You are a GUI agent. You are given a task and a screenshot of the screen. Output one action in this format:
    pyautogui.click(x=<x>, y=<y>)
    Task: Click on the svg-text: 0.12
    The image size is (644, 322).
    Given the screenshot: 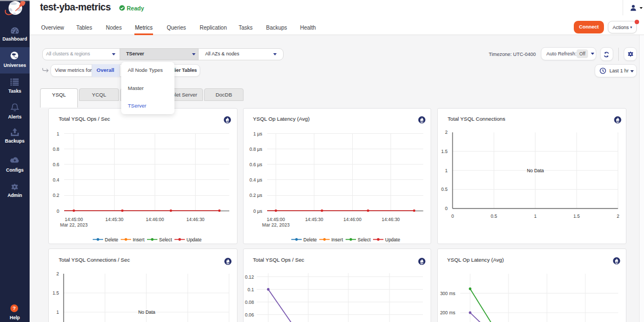 What is the action you would take?
    pyautogui.click(x=249, y=277)
    